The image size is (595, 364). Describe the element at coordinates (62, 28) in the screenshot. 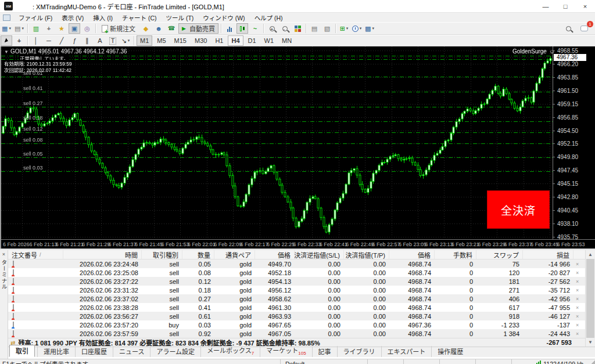

I see `navigator-button: ★` at that location.